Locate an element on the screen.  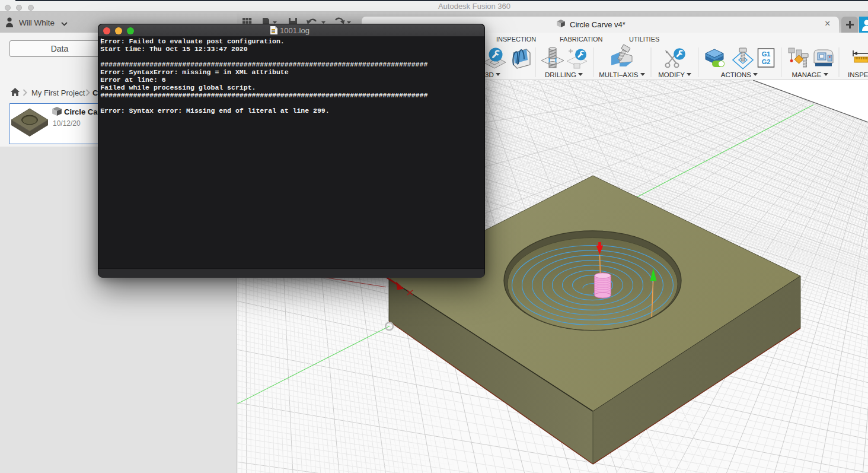
svg-text: G1 is located at coordinates (766, 54).